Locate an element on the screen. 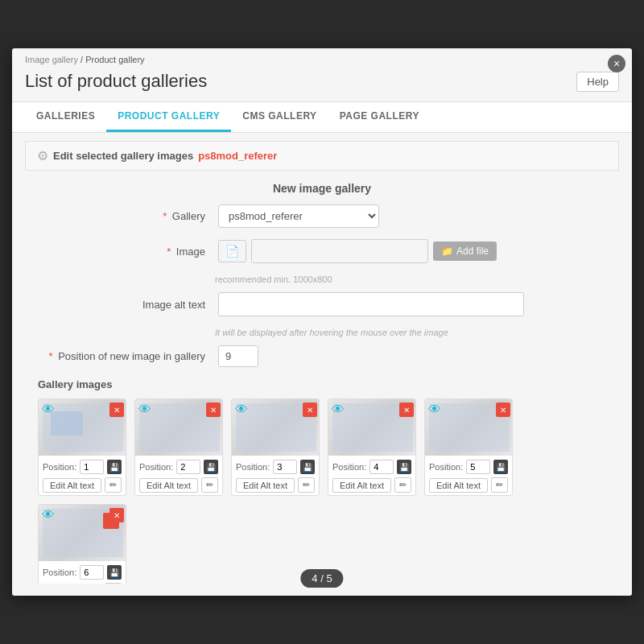 The image size is (644, 644). required-star-pos: * is located at coordinates (50, 356).